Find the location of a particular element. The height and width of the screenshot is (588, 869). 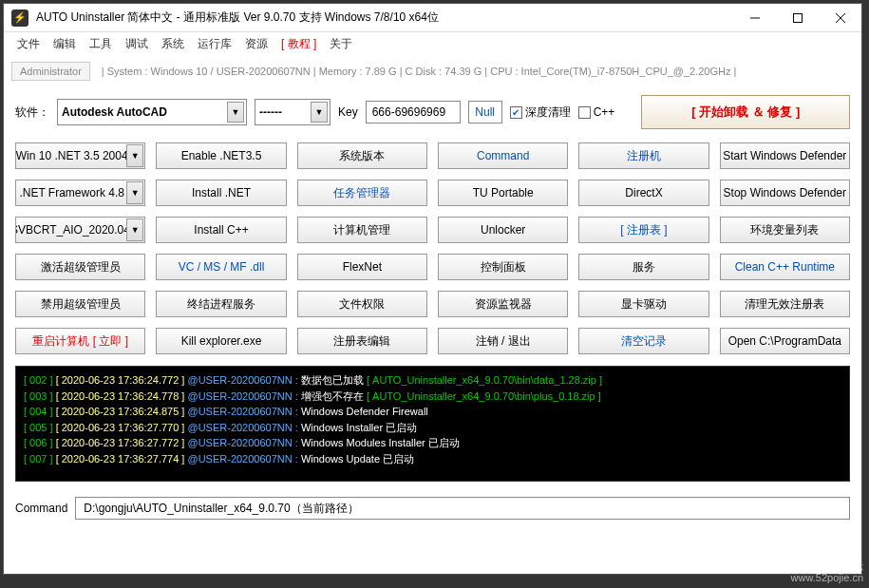

tool-button: 禁用超级管理员 is located at coordinates (80, 304).